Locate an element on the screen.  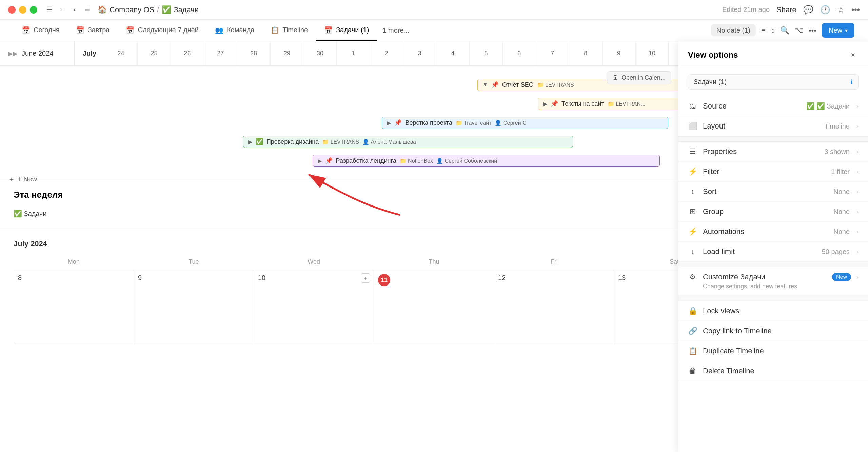
new-task-plus-icon: ＋ is located at coordinates (12, 179).